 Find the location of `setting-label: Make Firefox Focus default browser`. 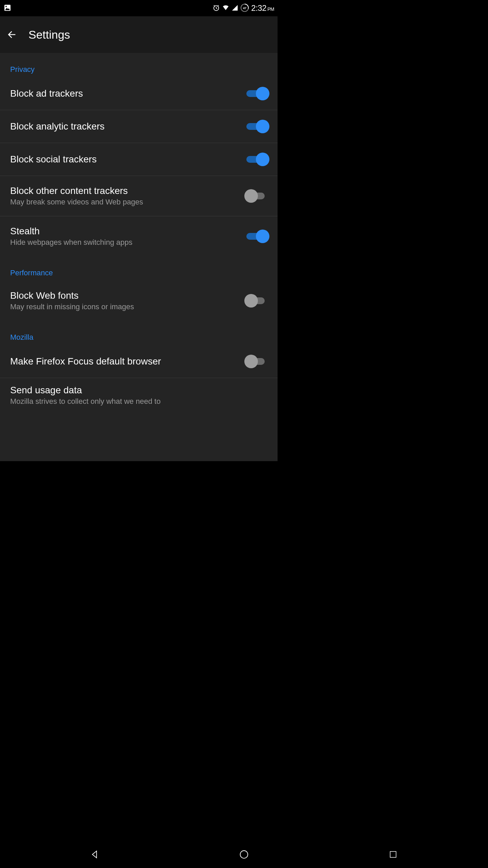

setting-label: Make Firefox Focus default browser is located at coordinates (125, 361).